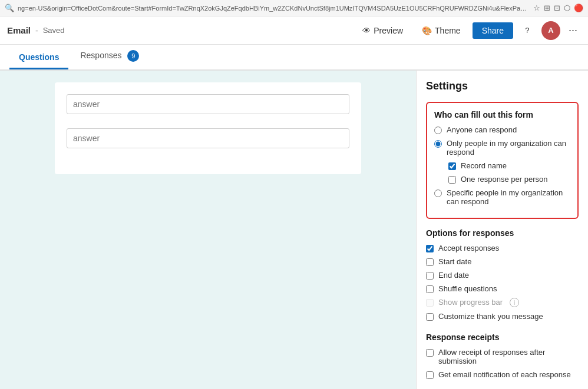  What do you see at coordinates (502, 274) in the screenshot?
I see `options-responses-section: Options for responses Accept responses S…` at bounding box center [502, 274].